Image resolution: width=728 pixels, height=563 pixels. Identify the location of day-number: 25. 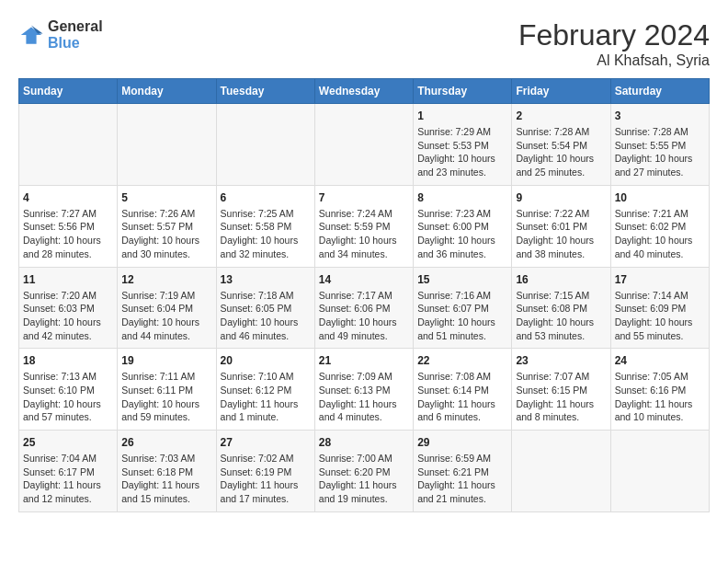
(68, 442).